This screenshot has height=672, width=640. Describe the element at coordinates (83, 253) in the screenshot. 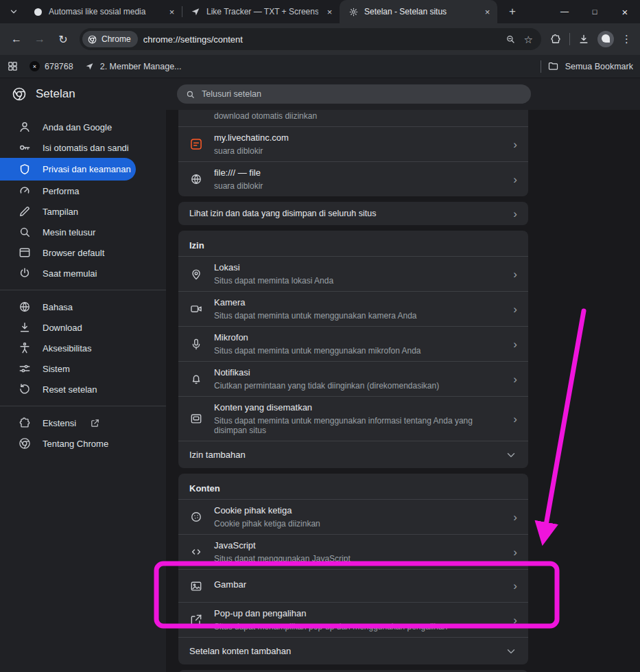

I see `sidebar-item-browser-default: Browser default` at that location.